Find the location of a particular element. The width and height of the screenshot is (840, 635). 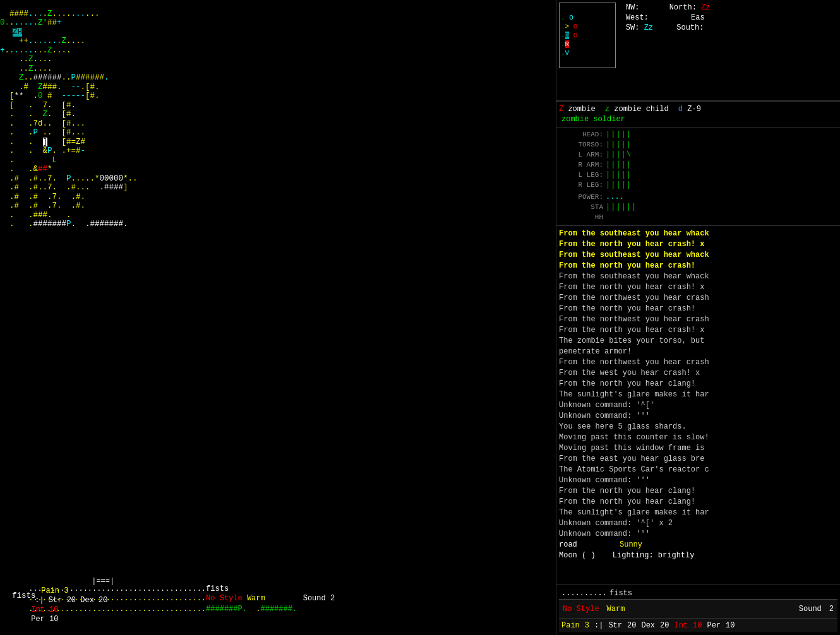

rarm-label: R ARM: is located at coordinates (581, 165).